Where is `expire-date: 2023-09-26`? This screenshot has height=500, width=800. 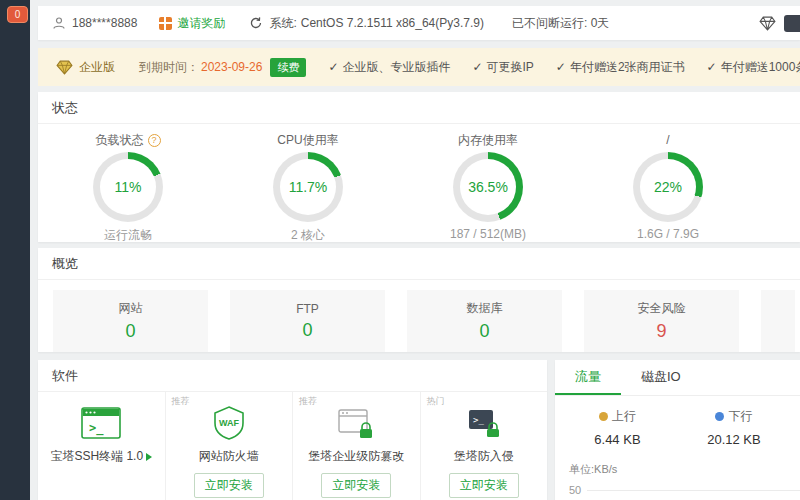
expire-date: 2023-09-26 is located at coordinates (232, 67).